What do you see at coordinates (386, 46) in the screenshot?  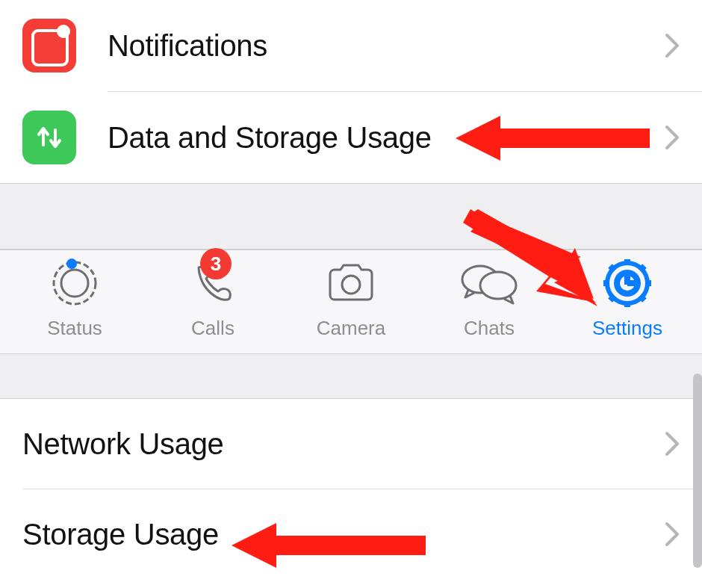 I see `row-label: Notifications` at bounding box center [386, 46].